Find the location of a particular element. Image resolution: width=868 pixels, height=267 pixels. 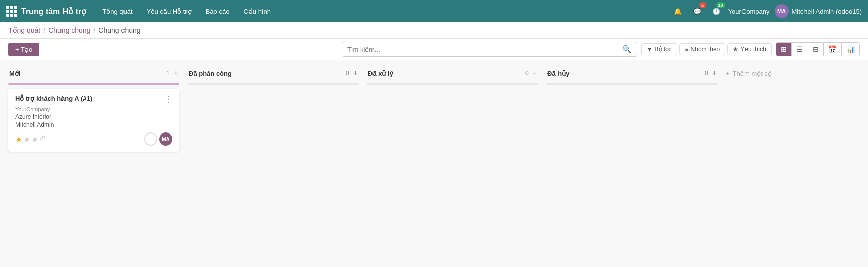

search-bar: 🔍 is located at coordinates (489, 49).